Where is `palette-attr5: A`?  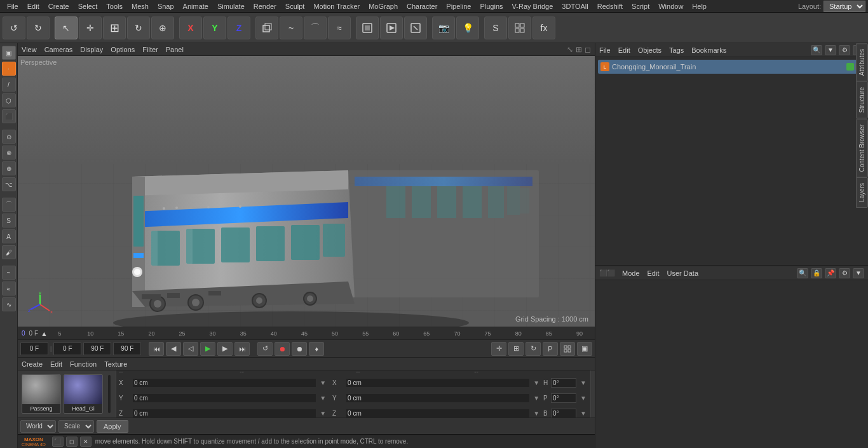
palette-attr5: A is located at coordinates (9, 236).